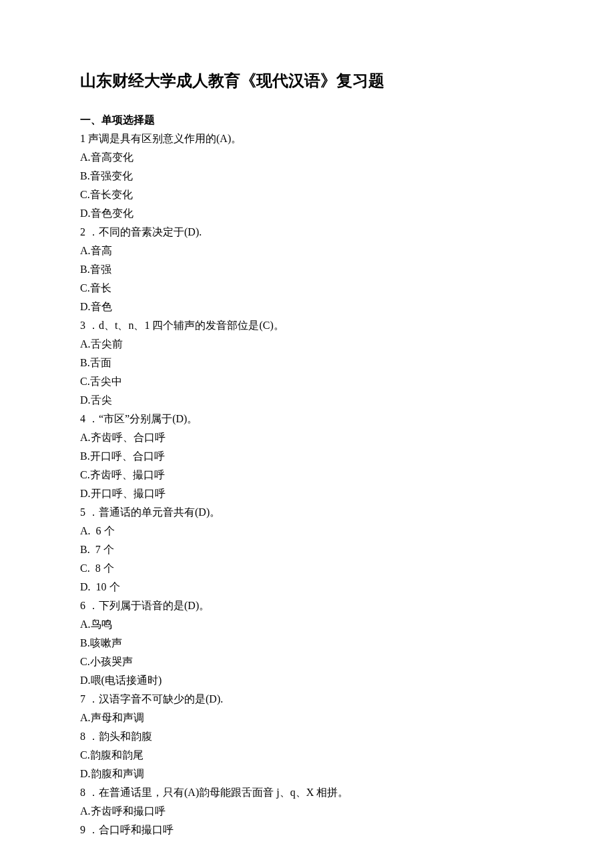  What do you see at coordinates (307, 382) in the screenshot?
I see `body-line: C.舌尖中` at bounding box center [307, 382].